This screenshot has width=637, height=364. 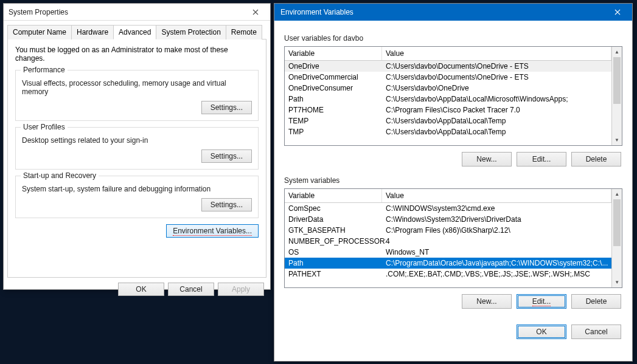 I want to click on user-profiles-desc: Desktop settings related to your sign-in, so click(x=137, y=140).